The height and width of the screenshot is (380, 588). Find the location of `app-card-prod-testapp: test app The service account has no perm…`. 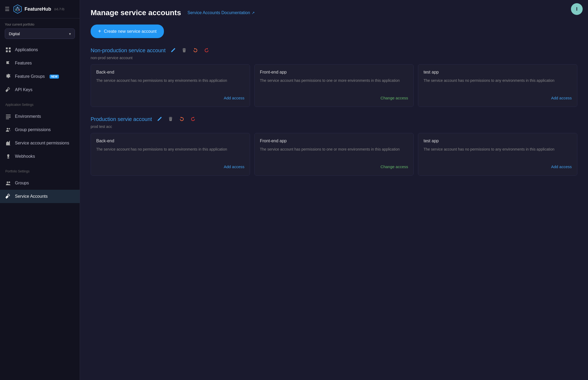

app-card-prod-testapp: test app The service account has no perm… is located at coordinates (498, 154).